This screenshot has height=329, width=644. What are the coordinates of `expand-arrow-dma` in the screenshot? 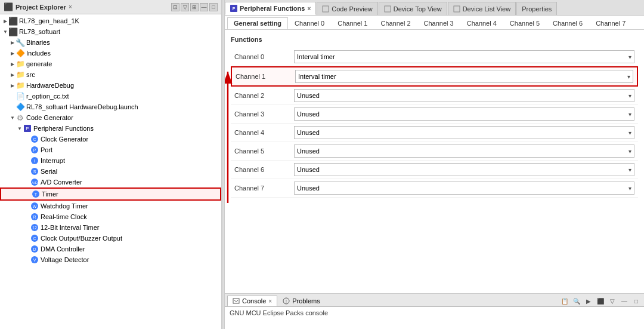 It's located at (27, 249).